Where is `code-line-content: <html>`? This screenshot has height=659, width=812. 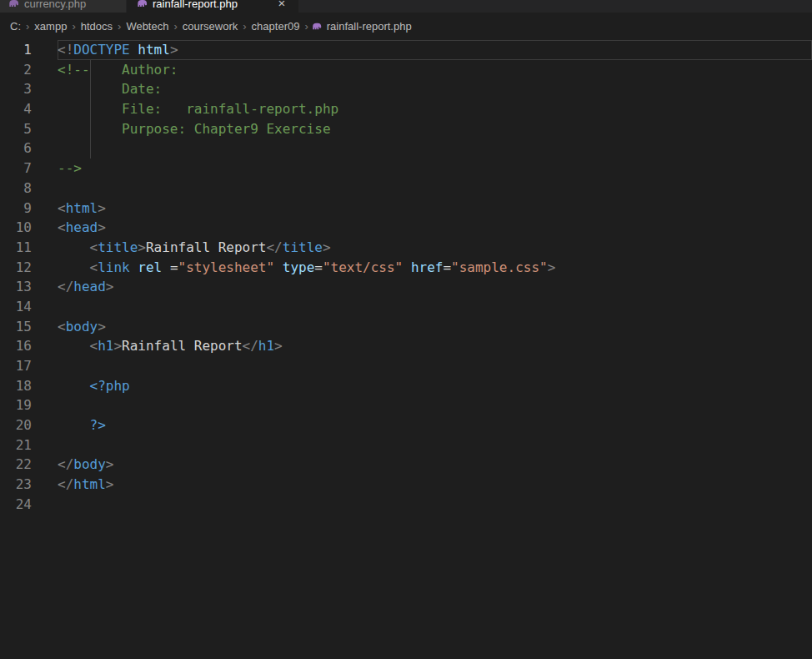 code-line-content: <html> is located at coordinates (435, 209).